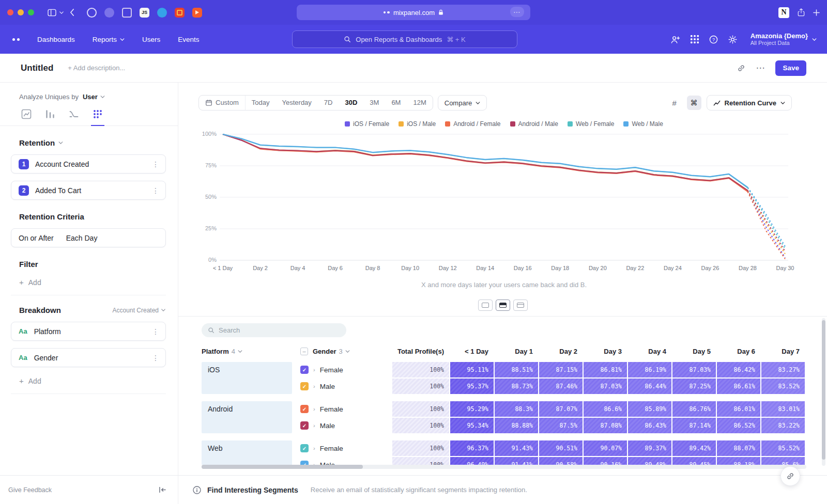 This screenshot has height=504, width=827. What do you see at coordinates (367, 124) in the screenshot?
I see `legend-item: iOS / Female` at bounding box center [367, 124].